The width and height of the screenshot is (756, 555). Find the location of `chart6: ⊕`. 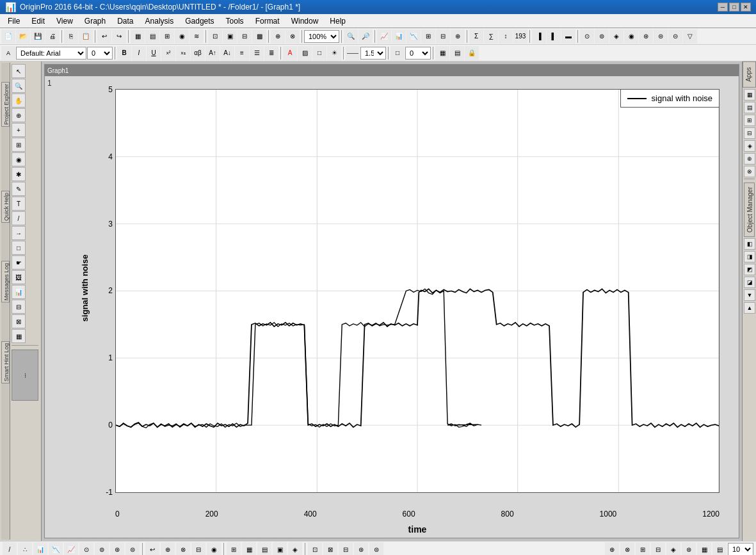

chart6: ⊕ is located at coordinates (458, 36).